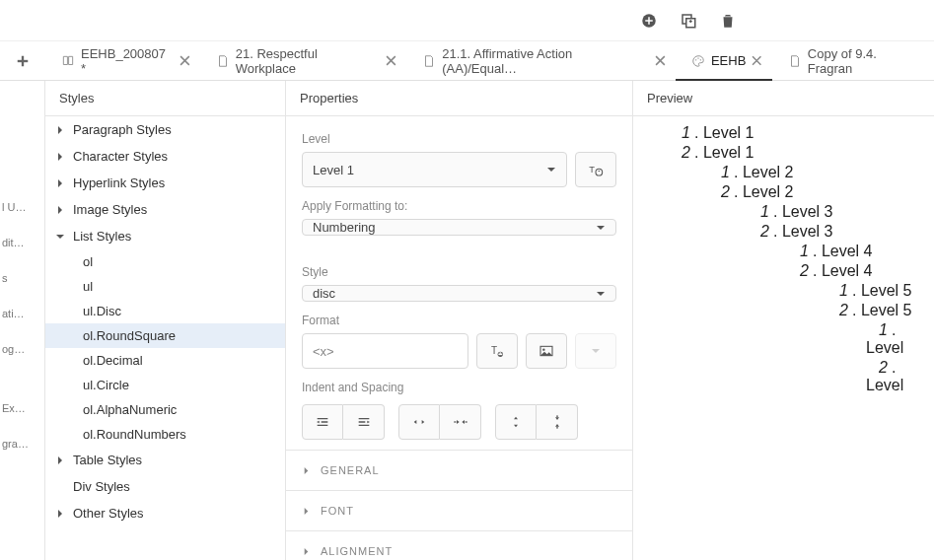  What do you see at coordinates (467, 61) in the screenshot?
I see `document-tabs: EEHB_200807 *21. Respectful Workplace21.…` at bounding box center [467, 61].